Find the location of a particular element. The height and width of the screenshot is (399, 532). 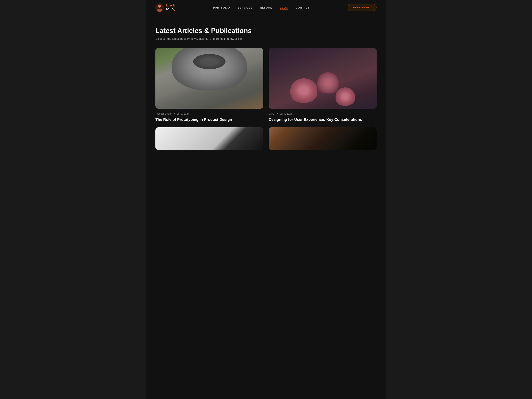

free-remix-button: FREE REMIX is located at coordinates (362, 8).